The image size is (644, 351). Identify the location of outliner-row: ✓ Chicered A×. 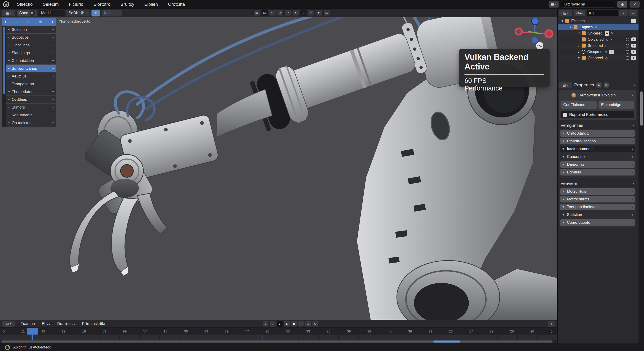
(598, 33).